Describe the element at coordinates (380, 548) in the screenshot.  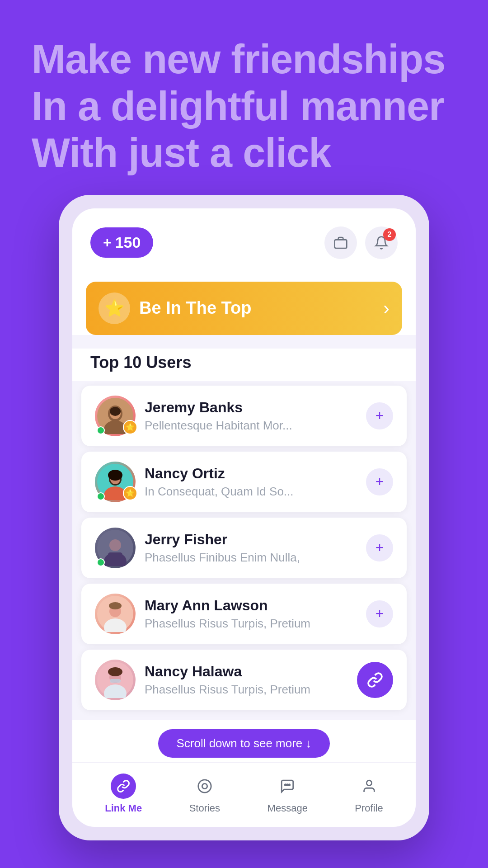
I see `add-button-jerry: +` at that location.